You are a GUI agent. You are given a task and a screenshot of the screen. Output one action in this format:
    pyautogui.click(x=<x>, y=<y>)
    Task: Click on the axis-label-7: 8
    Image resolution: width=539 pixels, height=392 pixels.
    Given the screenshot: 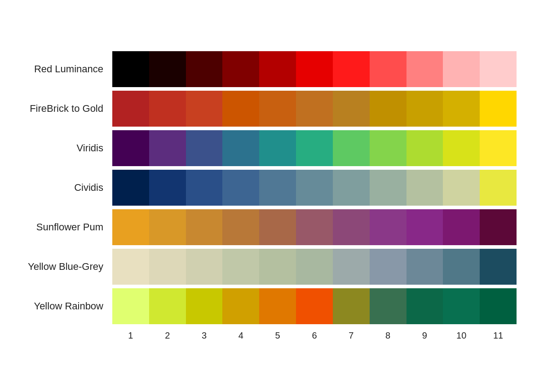 What is the action you would take?
    pyautogui.click(x=388, y=336)
    